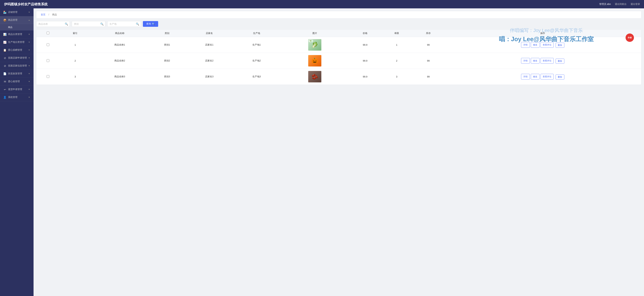 The image size is (644, 296). I want to click on row-origin-0: 生产地1, so click(256, 45).